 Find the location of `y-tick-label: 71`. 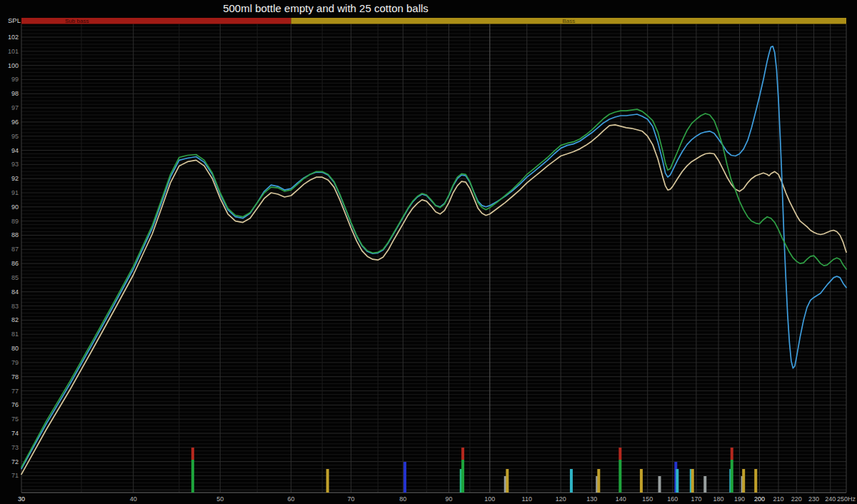

y-tick-label: 71 is located at coordinates (15, 475).